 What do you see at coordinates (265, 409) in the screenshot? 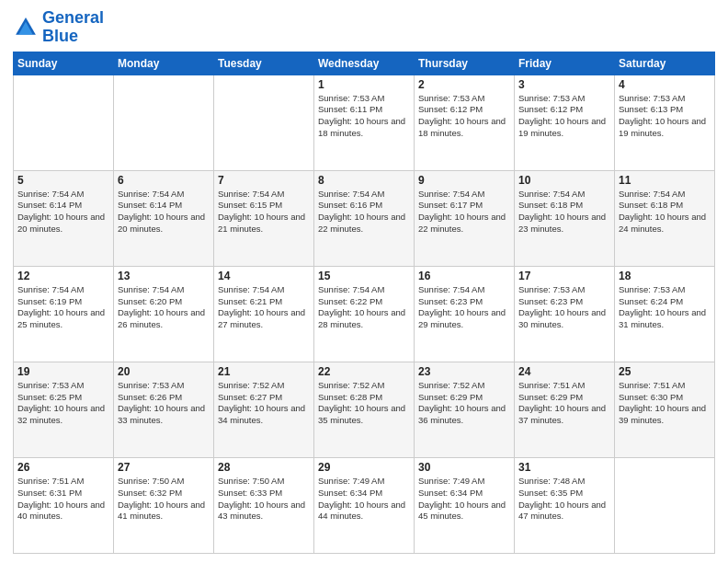
I see `calendar-cell: 21Sunrise: 7:52 AMSunset: 6:27 PMDayligh…` at bounding box center [265, 409].